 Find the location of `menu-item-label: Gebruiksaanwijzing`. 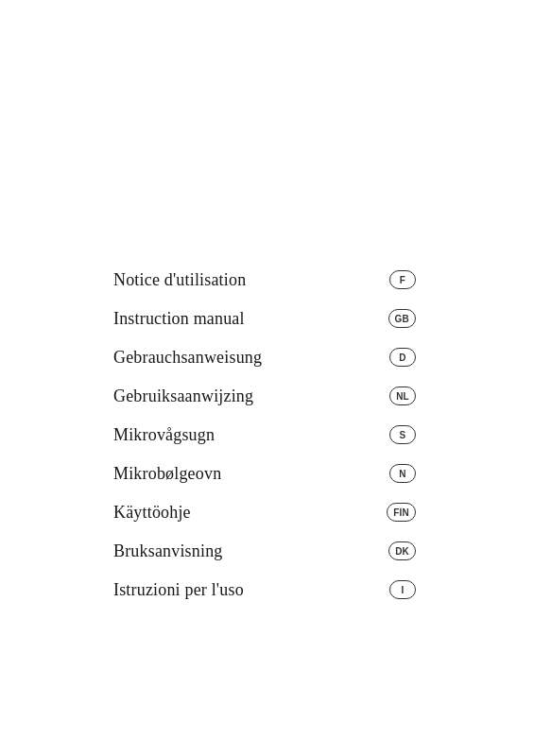

menu-item-label: Gebruiksaanwijzing is located at coordinates (183, 397).